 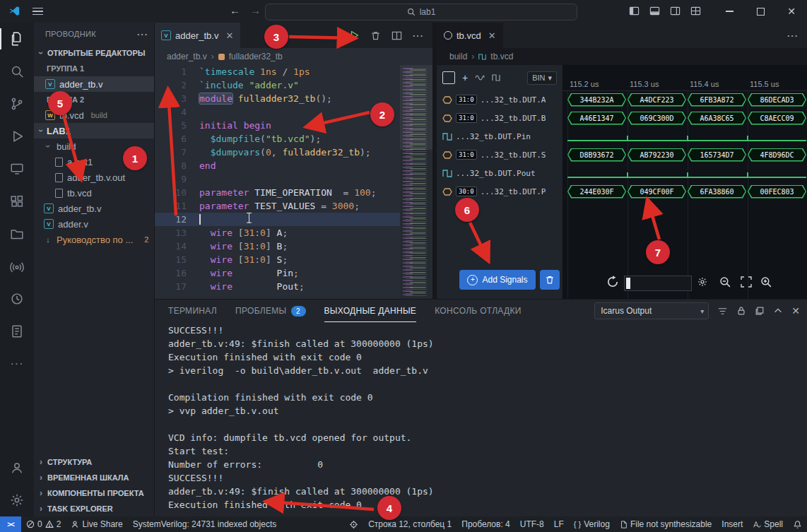 I want to click on output-channel-select: Icarus Output ▾, so click(x=652, y=311).